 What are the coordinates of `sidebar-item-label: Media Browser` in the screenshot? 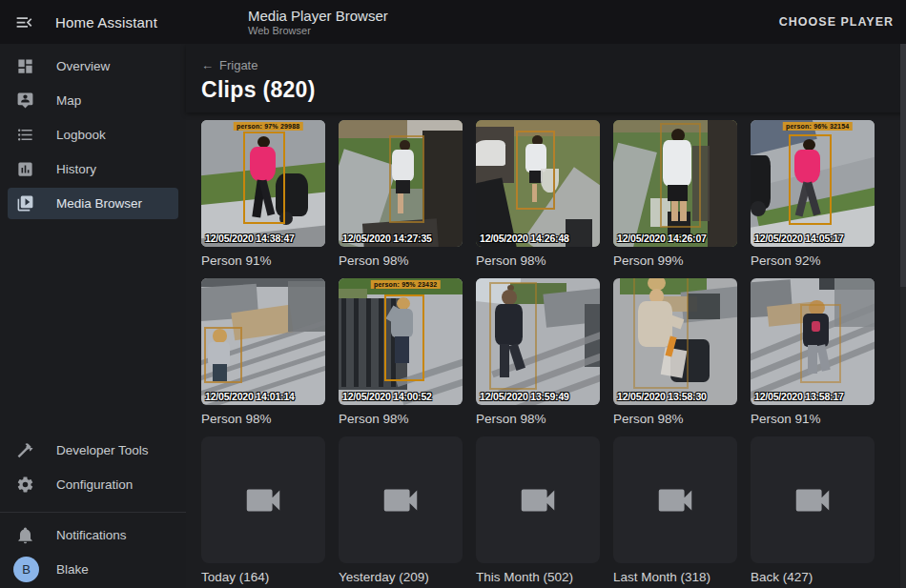 It's located at (99, 204).